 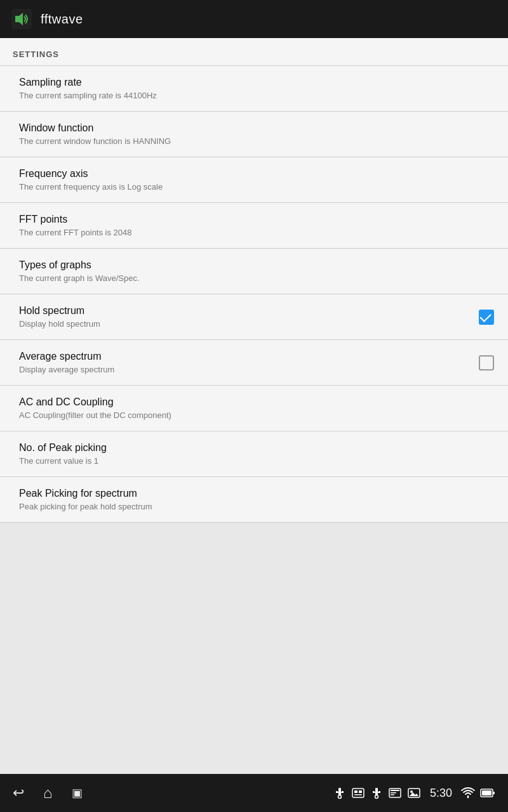 What do you see at coordinates (414, 793) in the screenshot?
I see `nav-right: 5:30` at bounding box center [414, 793].